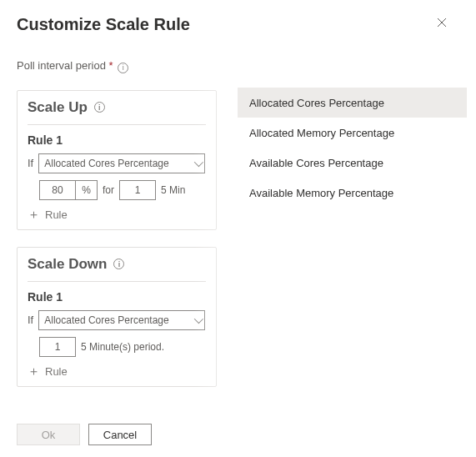 The image size is (476, 457). What do you see at coordinates (117, 347) in the screenshot?
I see `scale-down-rule1-row2: 5 Minute(s) period.` at bounding box center [117, 347].